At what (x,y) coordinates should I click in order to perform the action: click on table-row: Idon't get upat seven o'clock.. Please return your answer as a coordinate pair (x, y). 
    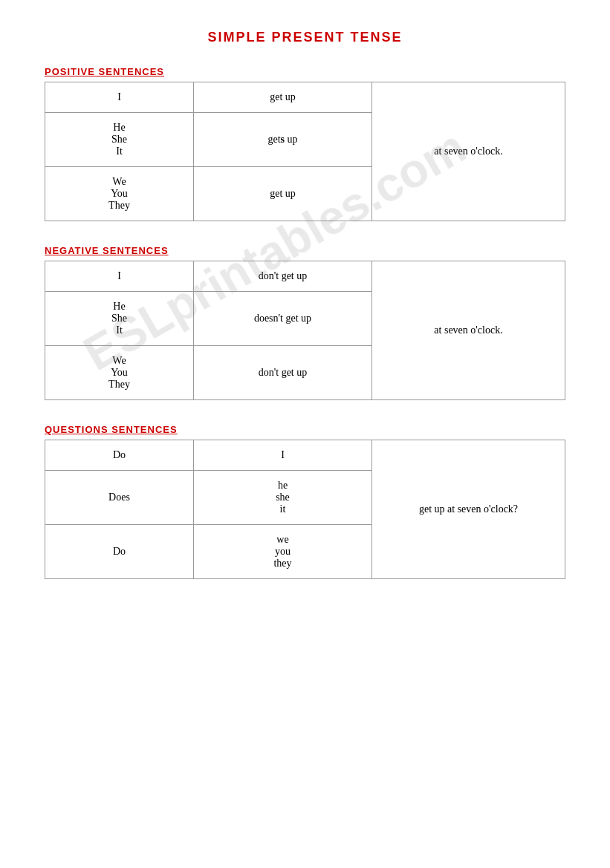
    Looking at the image, I should click on (305, 276).